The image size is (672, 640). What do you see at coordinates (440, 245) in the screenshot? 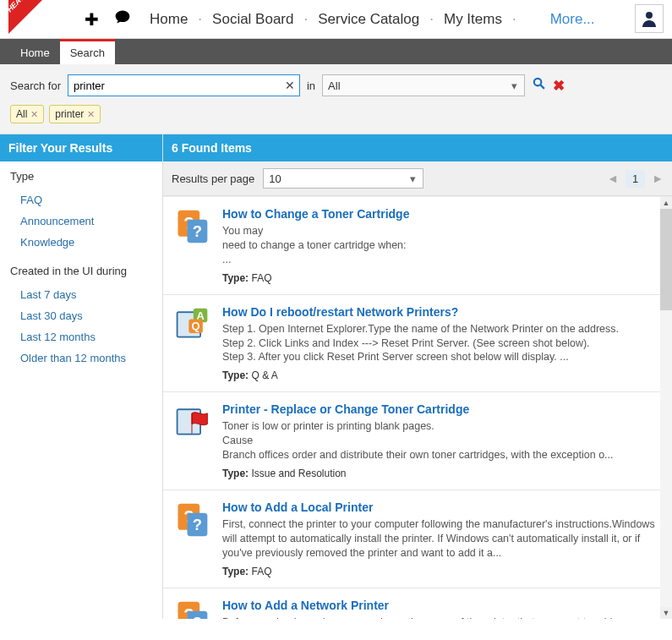
I see `result-description: You may need to change a toner cartridge…` at bounding box center [440, 245].